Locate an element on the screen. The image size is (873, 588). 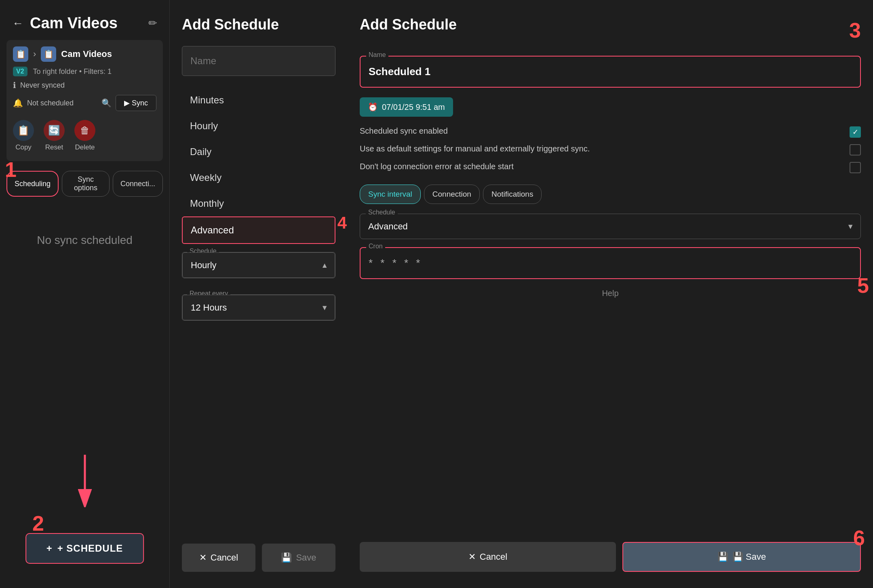
save-disk-icon: 💾 is located at coordinates (286, 558).